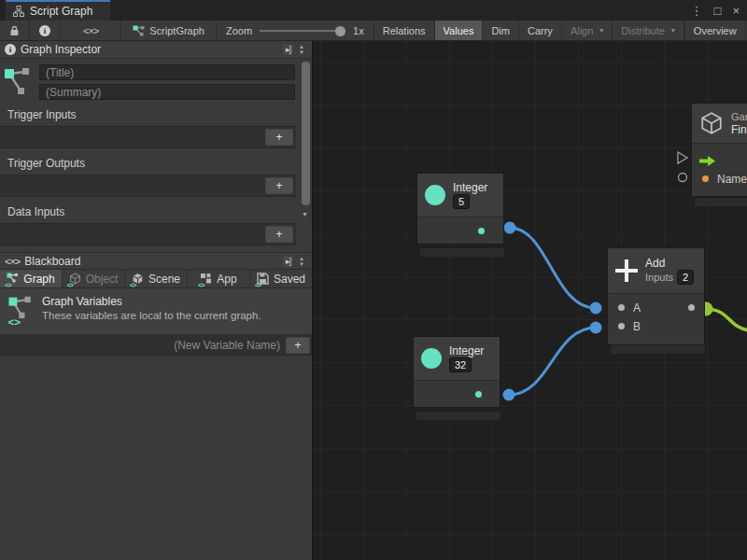 Image resolution: width=747 pixels, height=560 pixels. Describe the element at coordinates (460, 195) in the screenshot. I see `node-header: Integer 5` at that location.